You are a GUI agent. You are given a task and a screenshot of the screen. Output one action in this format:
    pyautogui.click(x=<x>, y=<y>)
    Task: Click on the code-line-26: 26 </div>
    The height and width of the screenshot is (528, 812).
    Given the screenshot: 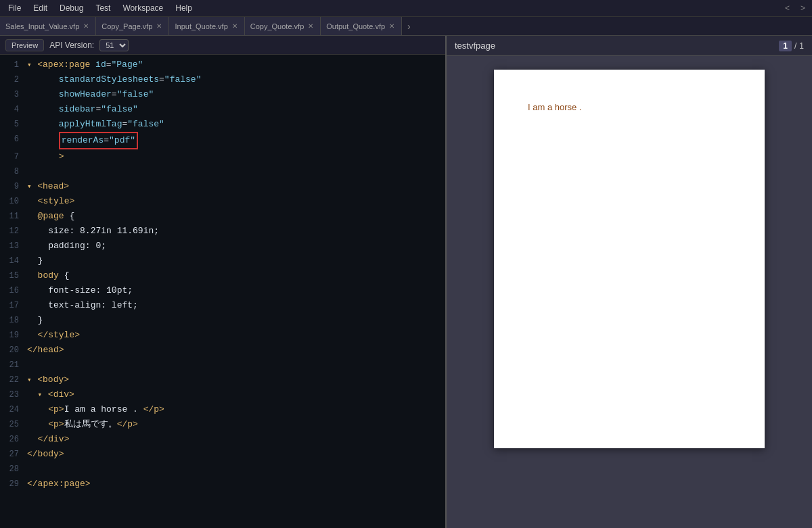 What is the action you would take?
    pyautogui.click(x=223, y=439)
    